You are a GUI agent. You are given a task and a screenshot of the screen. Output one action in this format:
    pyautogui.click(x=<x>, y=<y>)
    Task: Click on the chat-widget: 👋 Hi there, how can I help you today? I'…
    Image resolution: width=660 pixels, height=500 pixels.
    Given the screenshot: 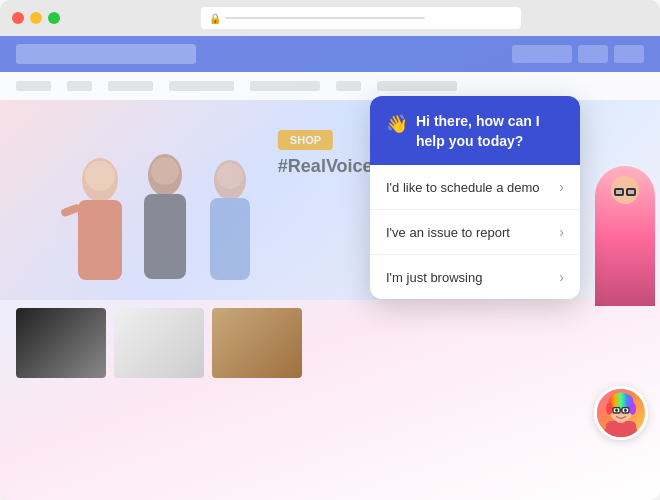 What is the action you would take?
    pyautogui.click(x=475, y=198)
    